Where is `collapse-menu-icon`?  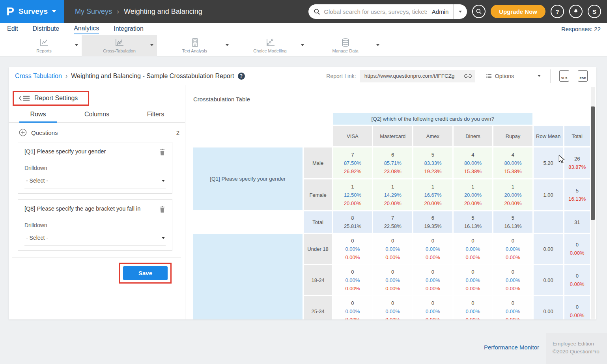
collapse-menu-icon is located at coordinates (24, 98).